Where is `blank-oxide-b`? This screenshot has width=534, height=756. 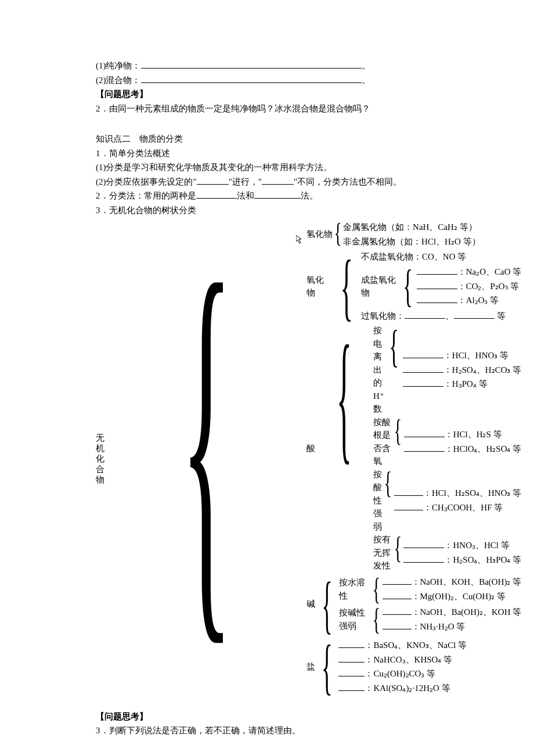 blank-oxide-b is located at coordinates (437, 285).